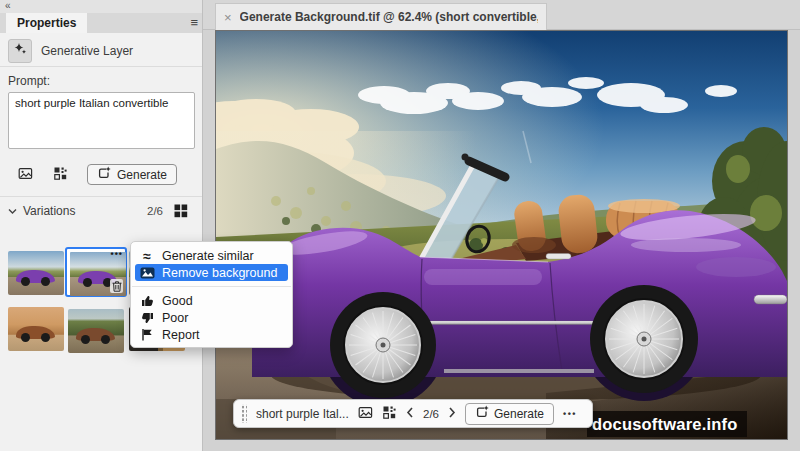  I want to click on document-tab-bar: × Generate Background.tif @ 62.4% (short…, so click(502, 15).